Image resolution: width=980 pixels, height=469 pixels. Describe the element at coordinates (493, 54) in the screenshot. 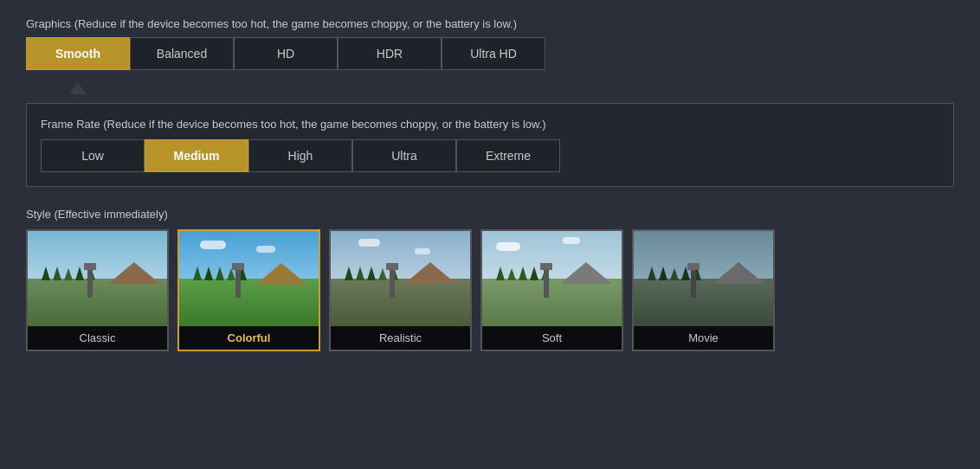

I see `graphics-option-ultrahd: Ultra HD` at that location.